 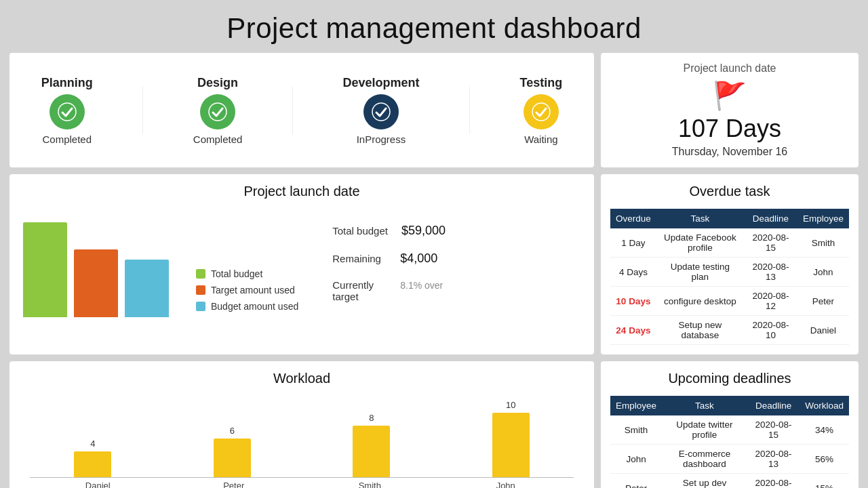 What do you see at coordinates (773, 405) in the screenshot?
I see `upcoming-col-deadline: Deadline` at bounding box center [773, 405].